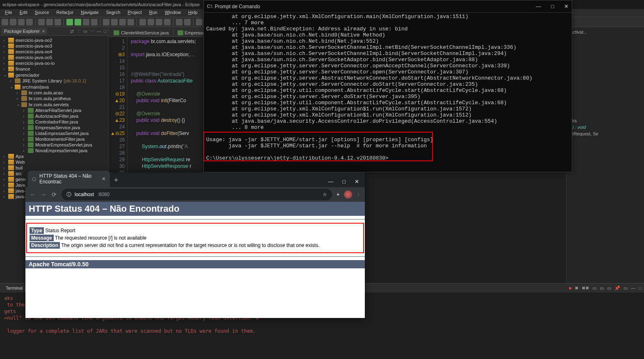  Describe the element at coordinates (135, 13) in the screenshot. I see `menu-project: Project` at that location.